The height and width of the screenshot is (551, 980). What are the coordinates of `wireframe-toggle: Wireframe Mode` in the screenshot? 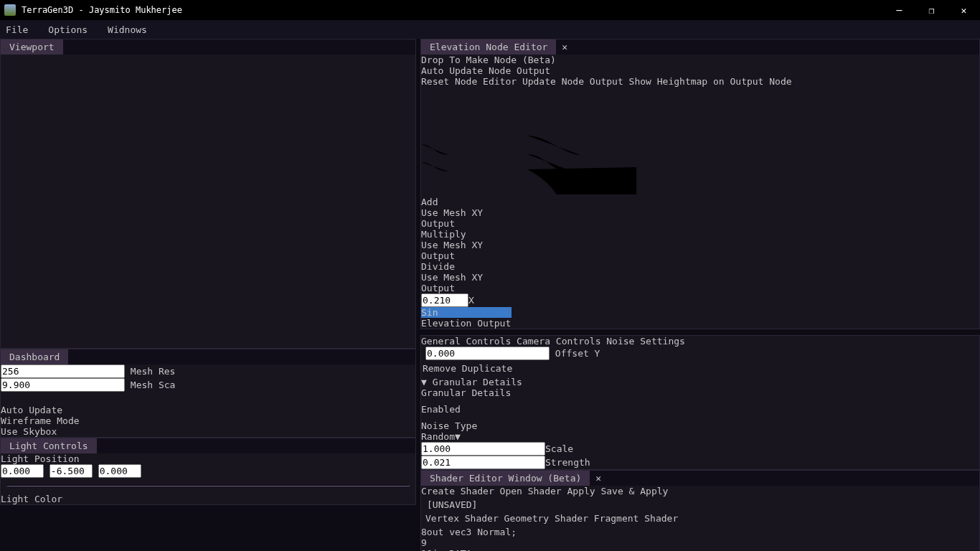 It's located at (208, 420).